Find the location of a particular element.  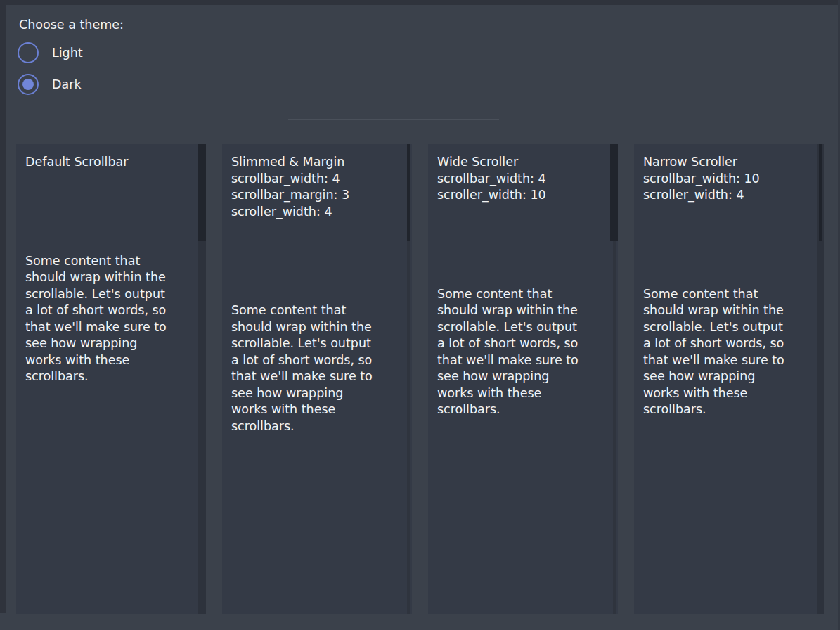

panel-title: Narrow Scroller is located at coordinates (728, 162).